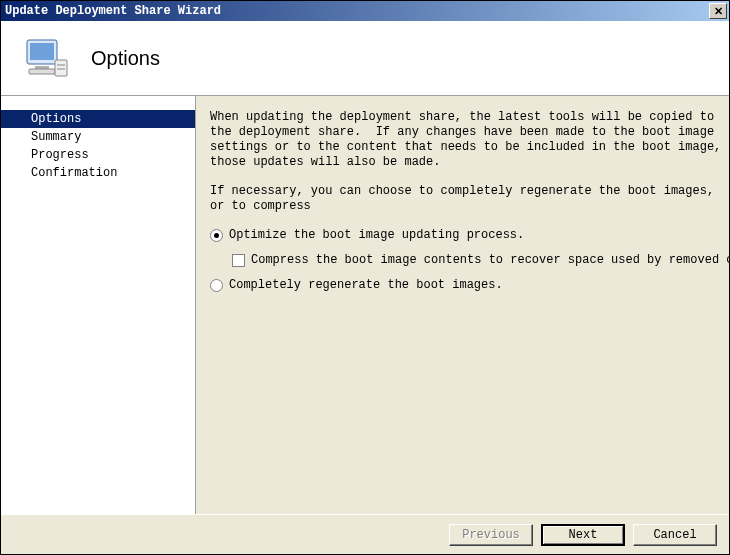 This screenshot has width=730, height=555. What do you see at coordinates (491, 535) in the screenshot?
I see `previous-button: Previous` at bounding box center [491, 535].